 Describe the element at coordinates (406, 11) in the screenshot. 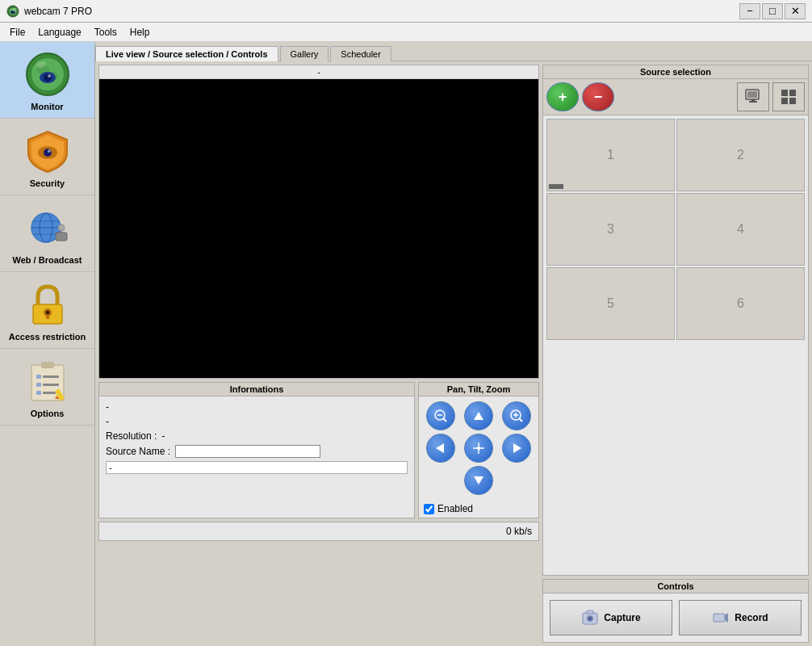

I see `titlebar: webcam 7 PRO − □ ✕` at that location.